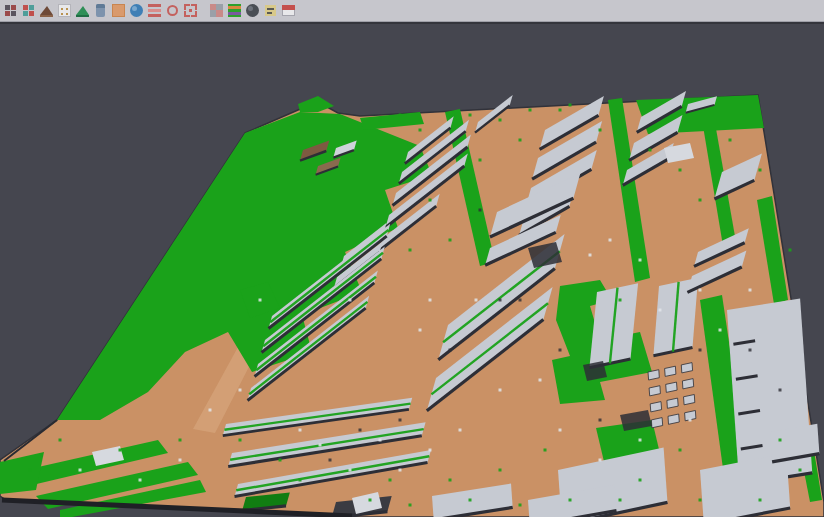 The image size is (824, 517). I want to click on red-gray-checker-icon, so click(216, 10).